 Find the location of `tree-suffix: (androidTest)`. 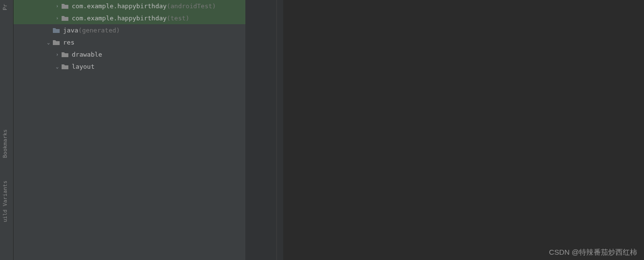

tree-suffix: (androidTest) is located at coordinates (192, 6).